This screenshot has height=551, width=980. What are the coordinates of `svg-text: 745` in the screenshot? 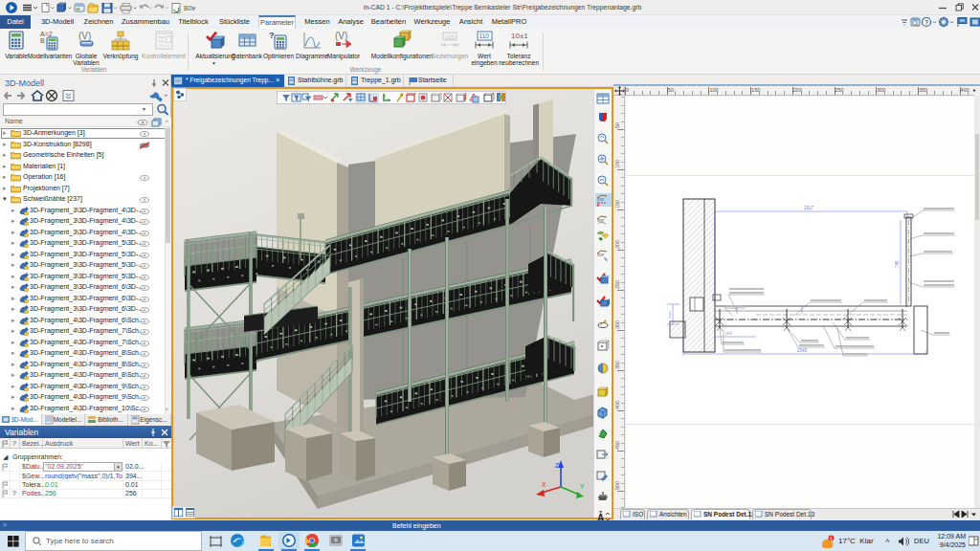 It's located at (898, 264).